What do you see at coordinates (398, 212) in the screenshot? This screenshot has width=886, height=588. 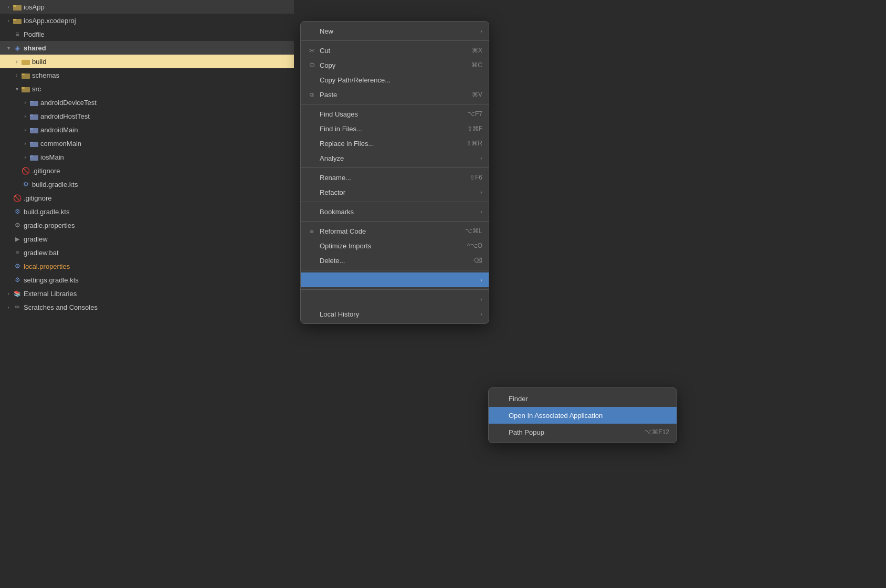 I see `menu-label-bookmarks: Bookmarks` at bounding box center [398, 212].